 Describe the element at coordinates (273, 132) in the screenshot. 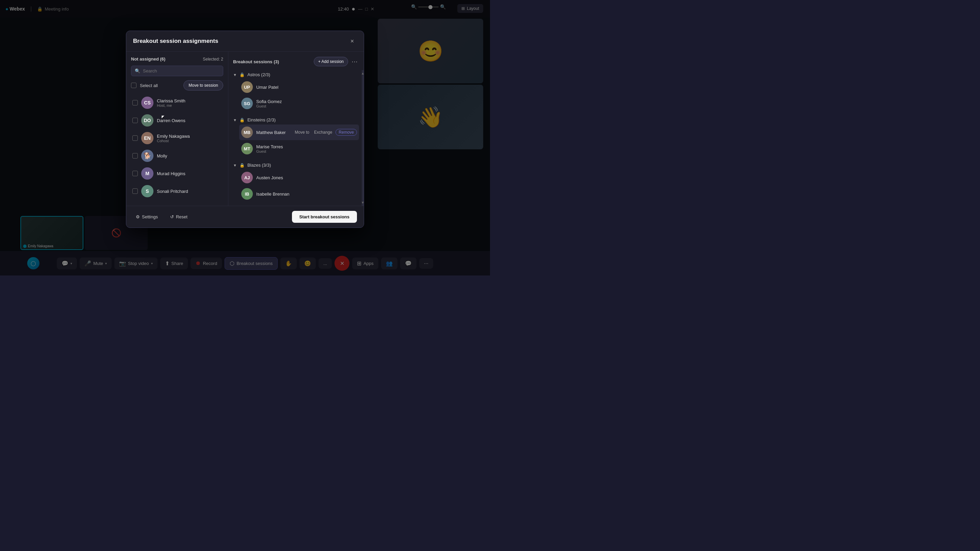

I see `session-participant-info: Matthew Baker` at that location.